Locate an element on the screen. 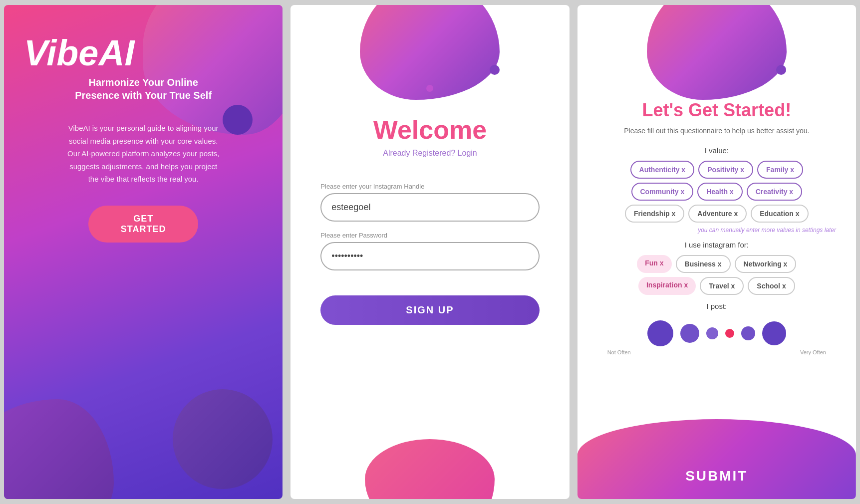 The height and width of the screenshot is (504, 860). tag-business: Business x is located at coordinates (703, 264).